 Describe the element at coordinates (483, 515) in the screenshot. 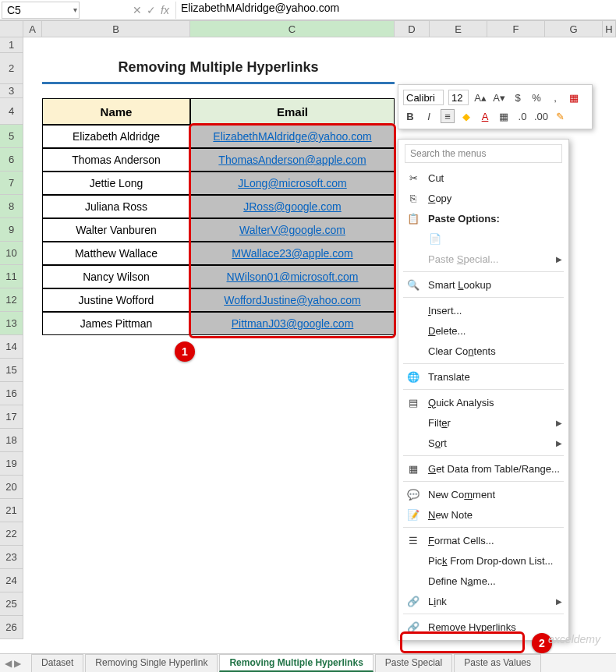

I see `menu-new-note: 📝New Note` at that location.